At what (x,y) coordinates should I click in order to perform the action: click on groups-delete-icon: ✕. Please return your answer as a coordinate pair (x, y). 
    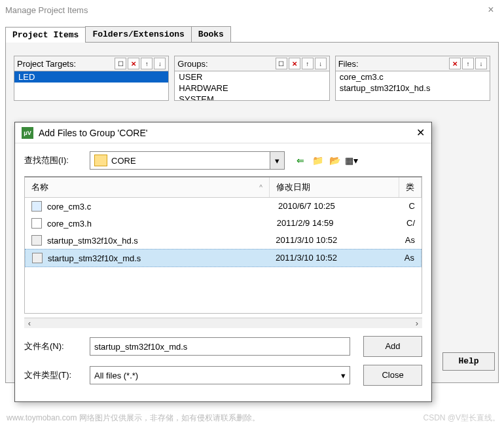
    Looking at the image, I should click on (295, 64).